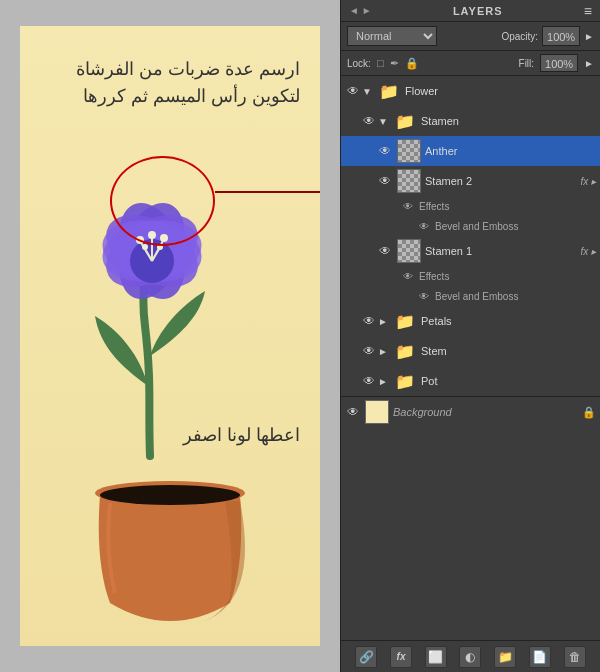 This screenshot has height=672, width=600. Describe the element at coordinates (508, 121) in the screenshot. I see `layer-name-stamen-group: Stamen` at that location.